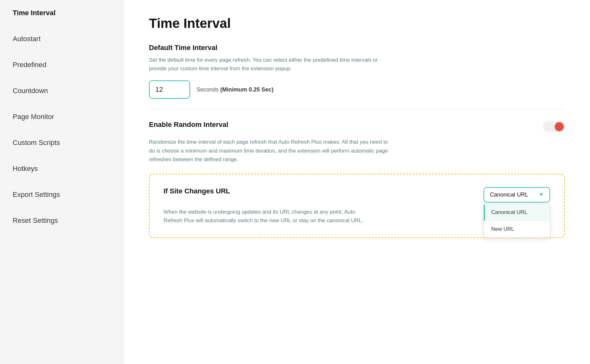 This screenshot has width=590, height=364. What do you see at coordinates (357, 142) in the screenshot?
I see `random-interval-section: Enable Random Interval Randomize the tim…` at bounding box center [357, 142].